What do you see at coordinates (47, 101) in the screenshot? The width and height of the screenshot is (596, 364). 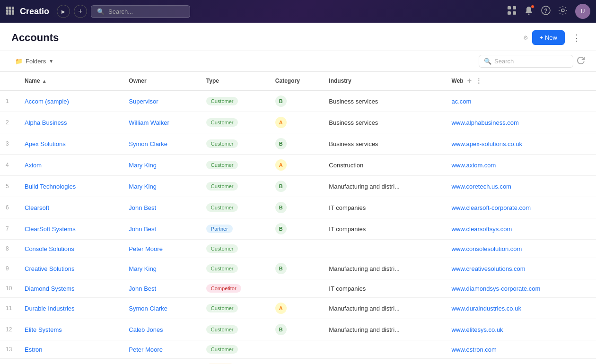 I see `account-name-link: Accom (sample)` at bounding box center [47, 101].